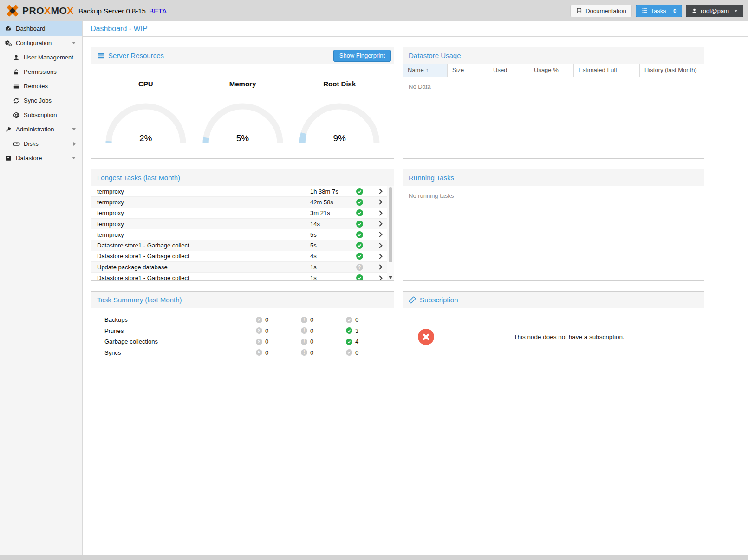 This screenshot has height=560, width=748. I want to click on scrollbar-down-arrow-icon, so click(390, 278).